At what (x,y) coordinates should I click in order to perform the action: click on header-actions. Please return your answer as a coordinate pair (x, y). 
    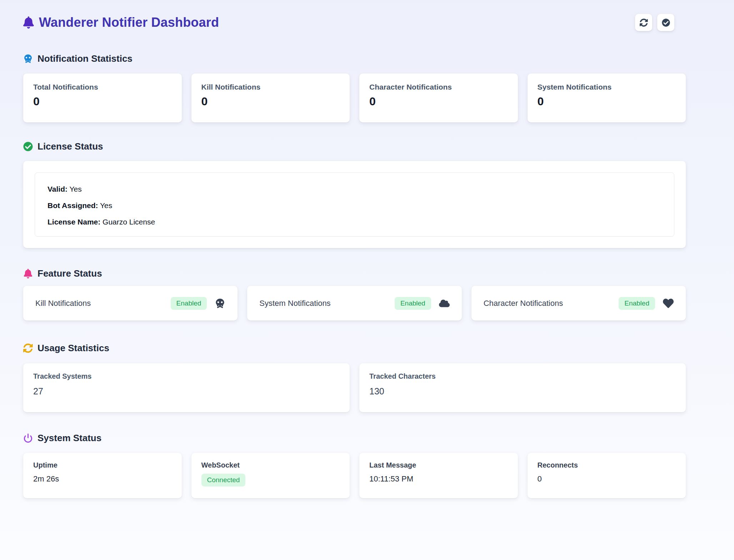
    Looking at the image, I should click on (655, 22).